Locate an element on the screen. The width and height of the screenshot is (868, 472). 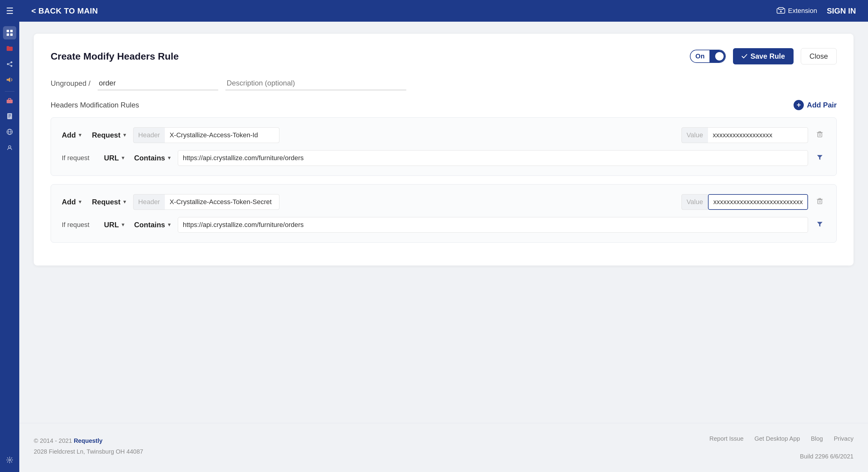
footer-right: Report Issue Get Desktop App Blog Privac… is located at coordinates (782, 448).